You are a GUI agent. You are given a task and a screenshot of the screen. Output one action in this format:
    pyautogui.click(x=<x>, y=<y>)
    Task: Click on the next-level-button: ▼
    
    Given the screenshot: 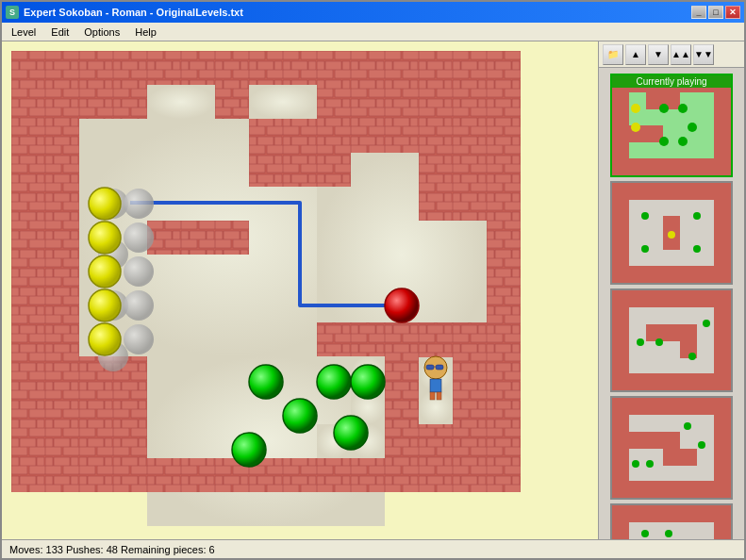 What is the action you would take?
    pyautogui.click(x=658, y=55)
    